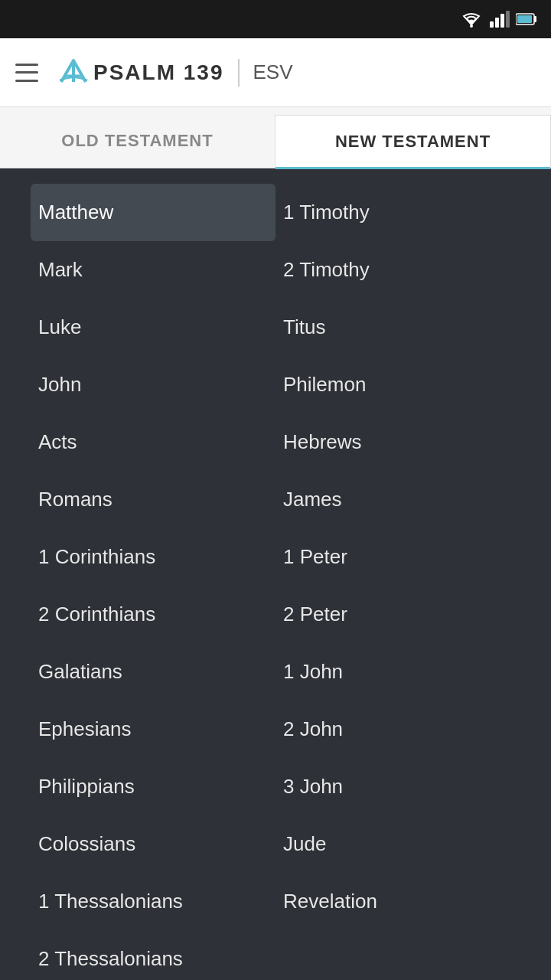 The height and width of the screenshot is (980, 551). I want to click on book-item-1-corinthians: 1 Corinthians, so click(153, 557).